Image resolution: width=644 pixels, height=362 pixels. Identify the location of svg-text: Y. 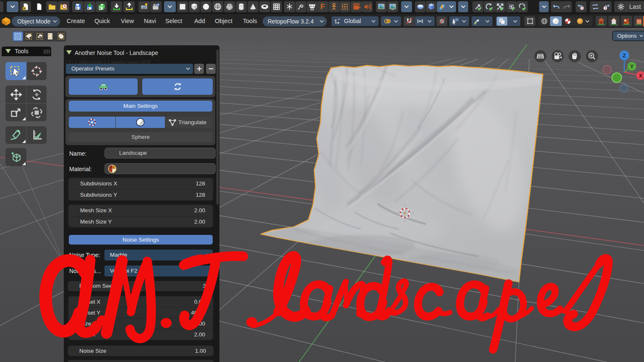
(632, 67).